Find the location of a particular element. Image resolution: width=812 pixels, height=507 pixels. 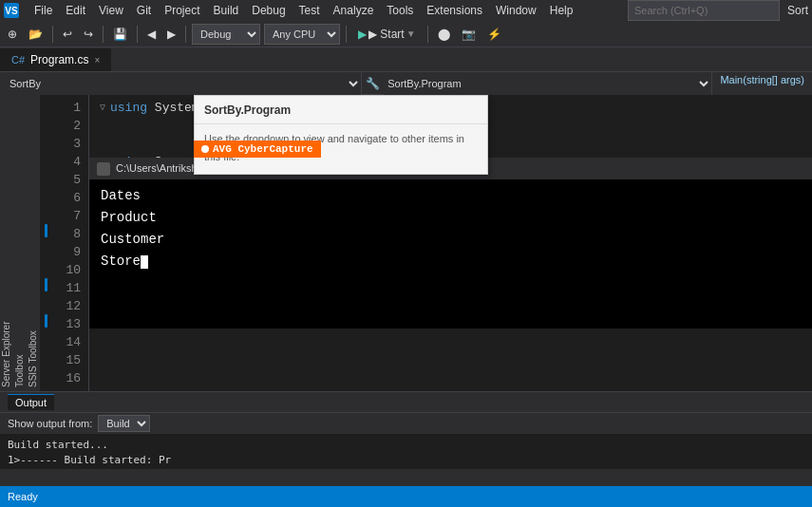

console-icon is located at coordinates (104, 169).